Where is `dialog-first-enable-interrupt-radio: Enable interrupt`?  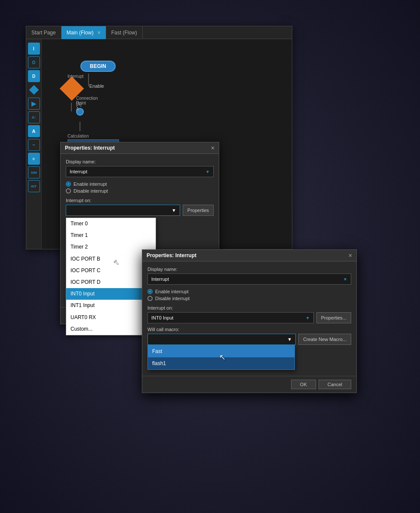
dialog-first-enable-interrupt-radio: Enable interrupt is located at coordinates (140, 184).